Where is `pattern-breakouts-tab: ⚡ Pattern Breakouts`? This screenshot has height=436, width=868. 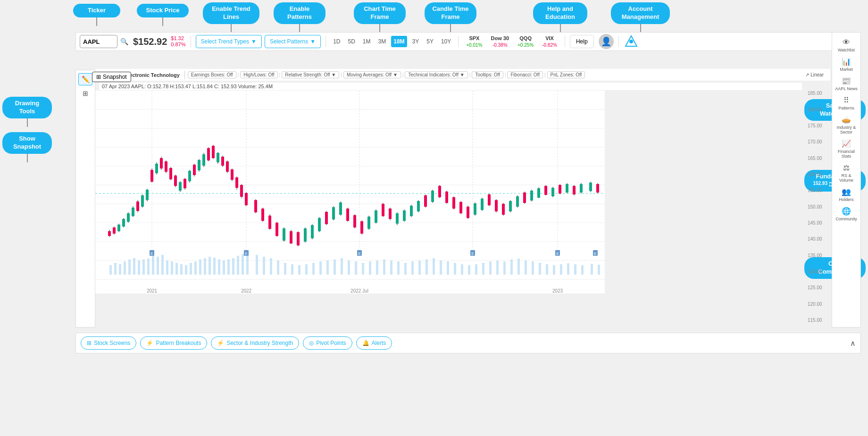
pattern-breakouts-tab: ⚡ Pattern Breakouts is located at coordinates (174, 343).